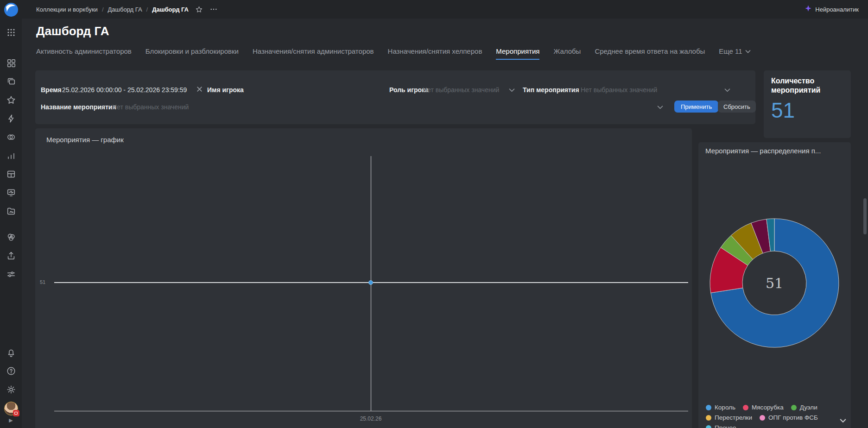 The image size is (868, 428). What do you see at coordinates (767, 408) in the screenshot?
I see `legend-label: Мясорубка` at bounding box center [767, 408].